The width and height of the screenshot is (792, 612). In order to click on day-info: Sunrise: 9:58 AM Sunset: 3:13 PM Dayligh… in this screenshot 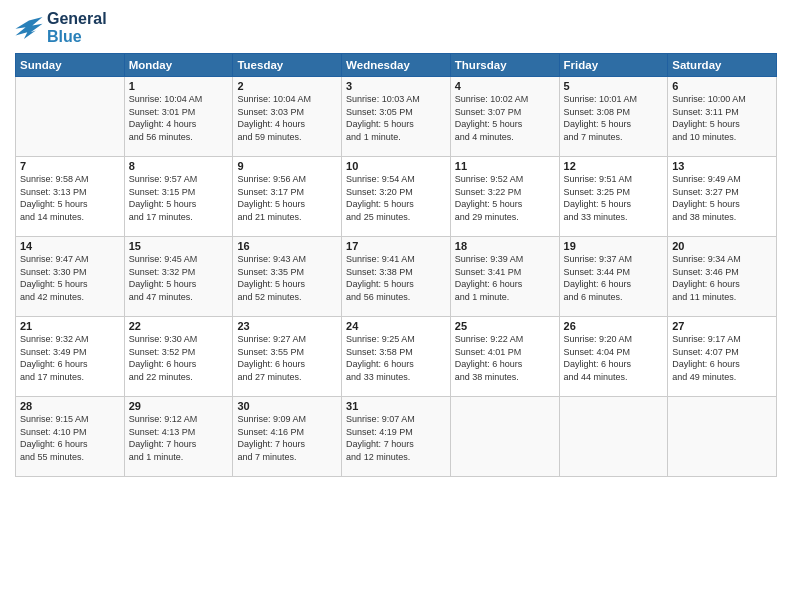, I will do `click(70, 198)`.